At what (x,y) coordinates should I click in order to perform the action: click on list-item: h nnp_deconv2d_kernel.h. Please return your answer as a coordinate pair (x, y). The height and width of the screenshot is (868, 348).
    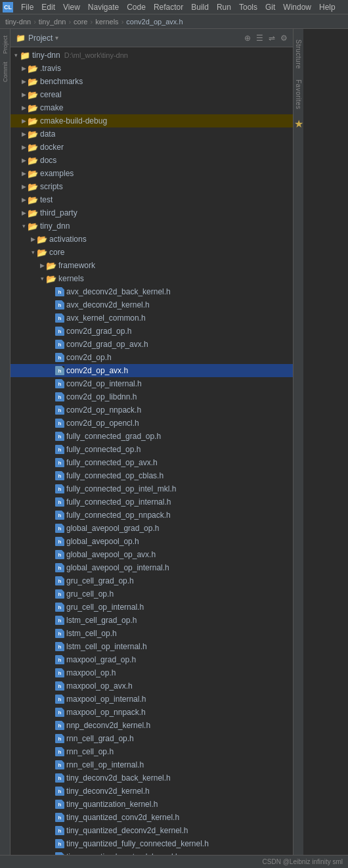
    Looking at the image, I should click on (152, 725).